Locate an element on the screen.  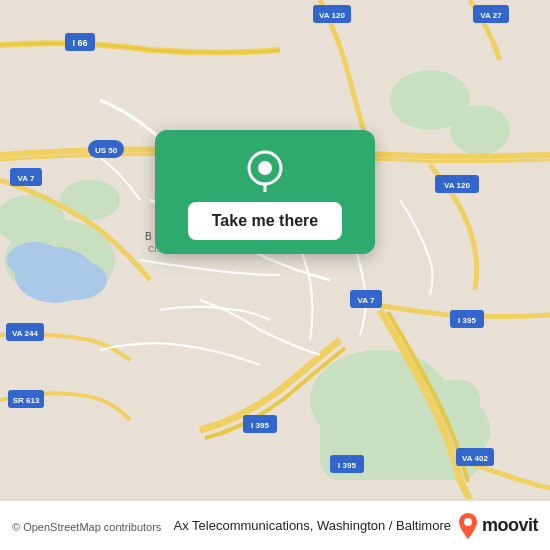
take-me-there-button: Take me there is located at coordinates (265, 221).